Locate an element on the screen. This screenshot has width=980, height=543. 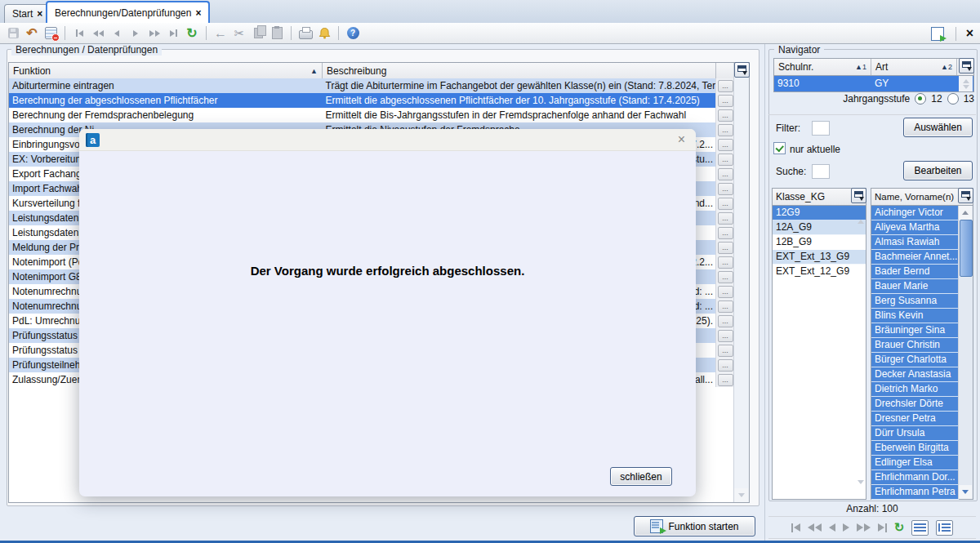
schliessen-button: schließen is located at coordinates (641, 477).